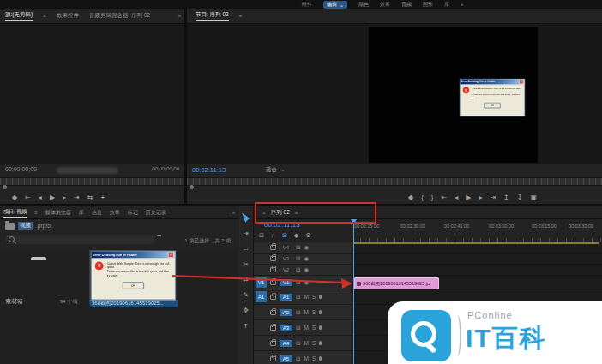 This screenshot has height=364, width=602. I want to click on tab-media-browser: 媒体浏览器, so click(58, 212).